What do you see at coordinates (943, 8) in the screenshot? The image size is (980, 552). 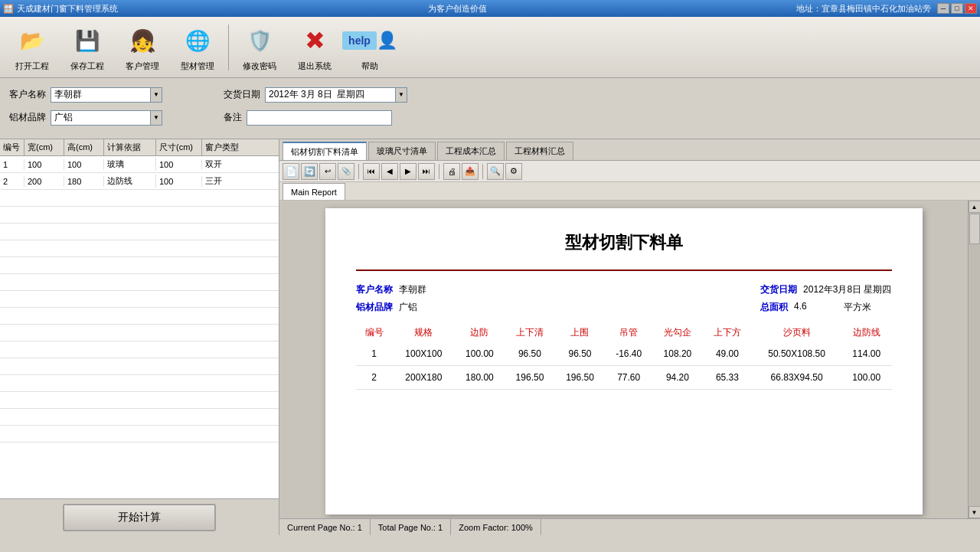 I see `minimize-button: ─` at bounding box center [943, 8].